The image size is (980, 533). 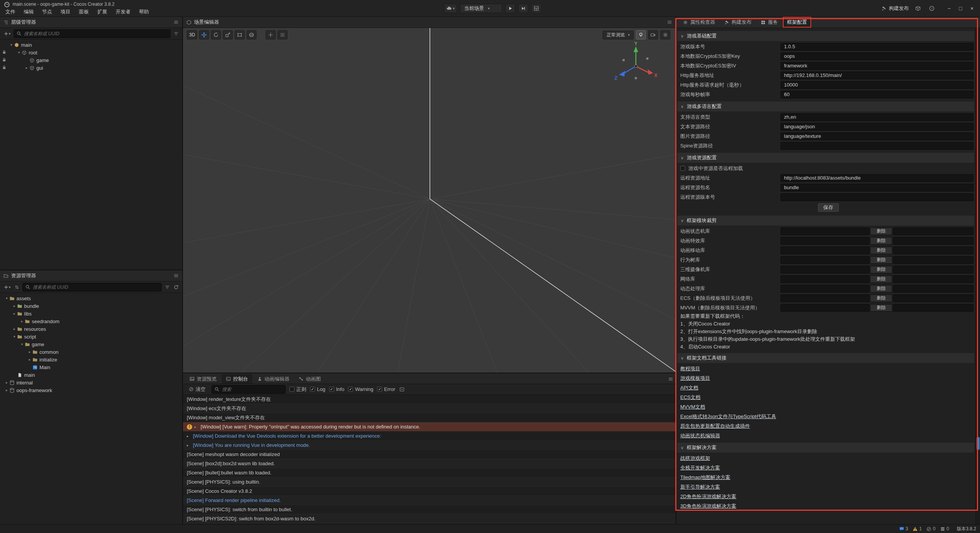 What do you see at coordinates (949, 8) in the screenshot?
I see `minimize-button: −` at bounding box center [949, 8].